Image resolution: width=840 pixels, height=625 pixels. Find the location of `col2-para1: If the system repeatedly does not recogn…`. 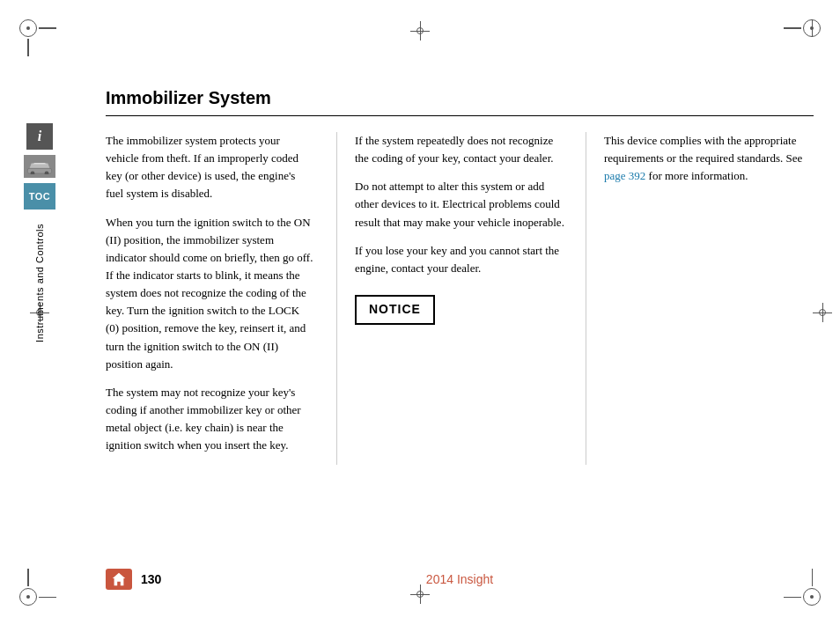

col2-para1: If the system repeatedly does not recogn… is located at coordinates (460, 150).